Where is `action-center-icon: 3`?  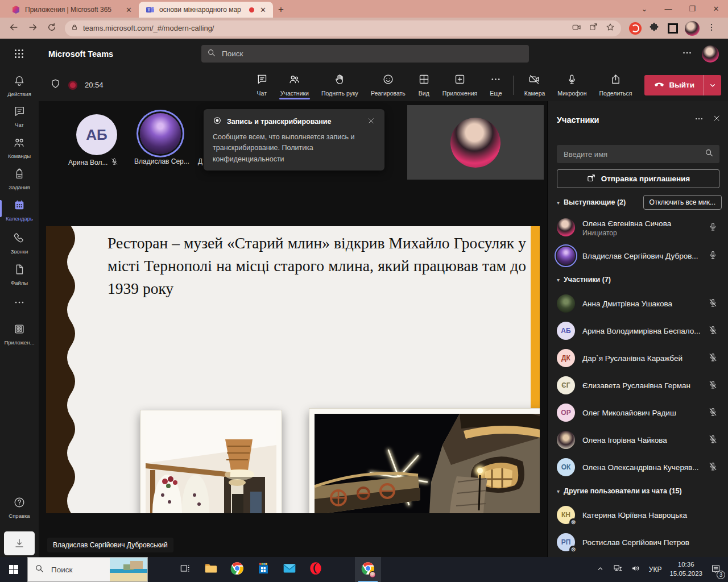 action-center-icon: 3 is located at coordinates (715, 569).